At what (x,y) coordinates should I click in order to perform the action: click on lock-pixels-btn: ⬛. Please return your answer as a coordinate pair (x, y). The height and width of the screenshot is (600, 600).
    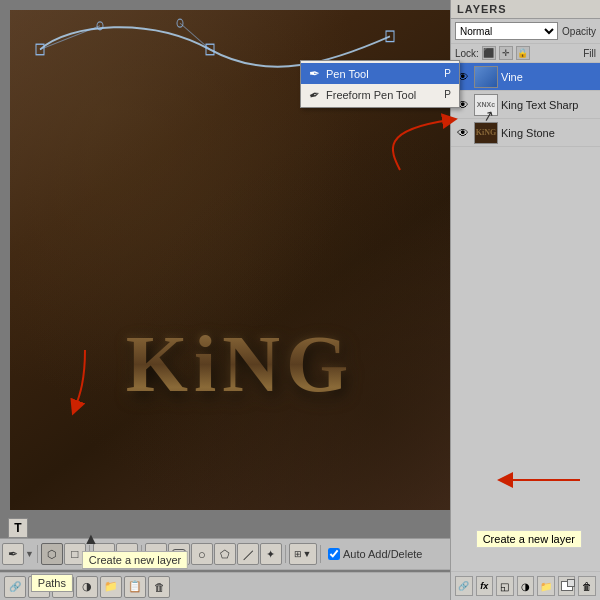
    Looking at the image, I should click on (489, 53).